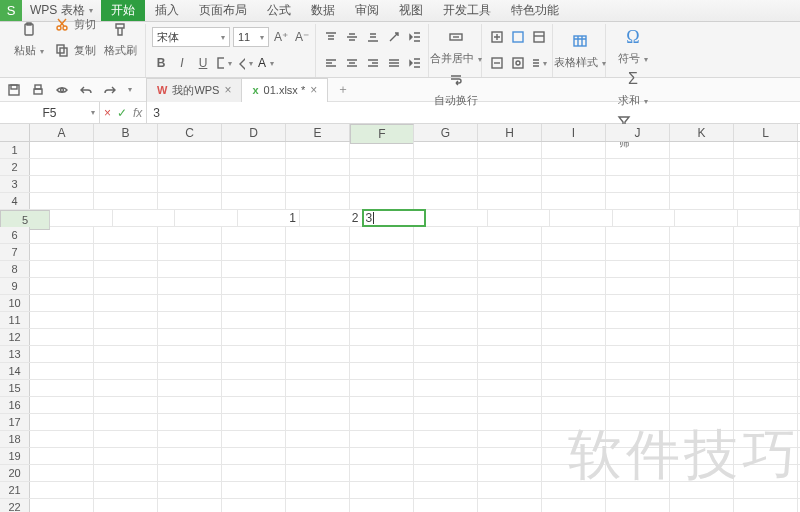 The width and height of the screenshot is (800, 512). I want to click on cell-D12, so click(254, 337).